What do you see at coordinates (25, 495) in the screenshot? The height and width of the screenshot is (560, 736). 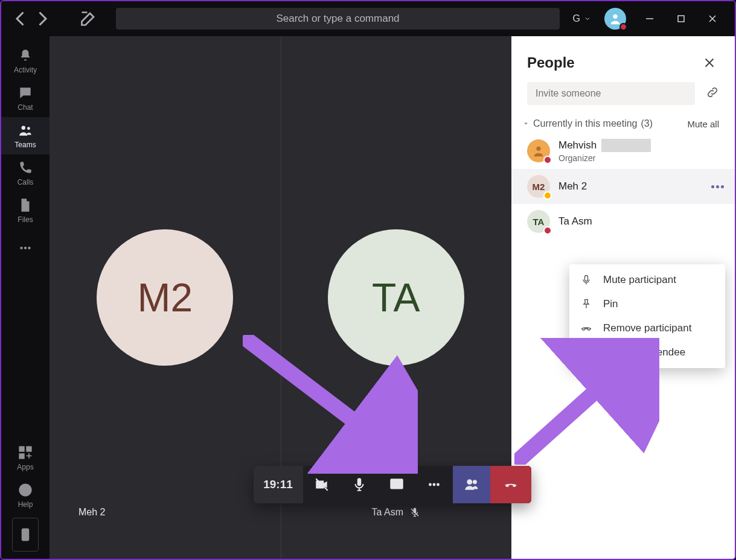 I see `sidebar-item-help: Help` at bounding box center [25, 495].